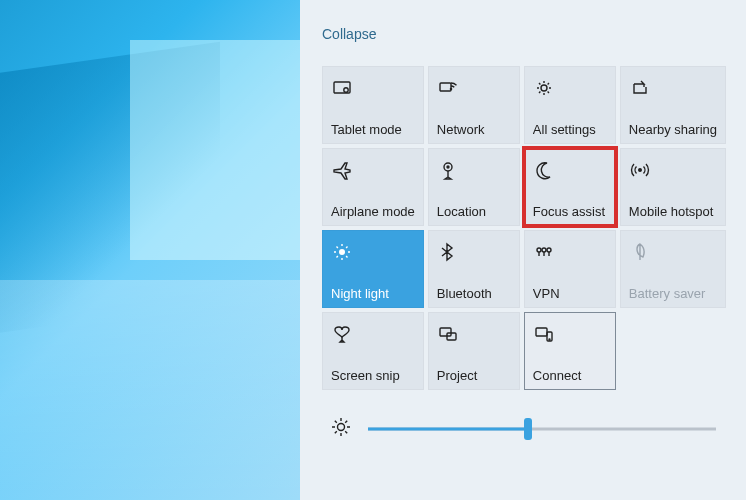 The height and width of the screenshot is (500, 746). What do you see at coordinates (570, 105) in the screenshot?
I see `tile-all-settings: All settings` at bounding box center [570, 105].